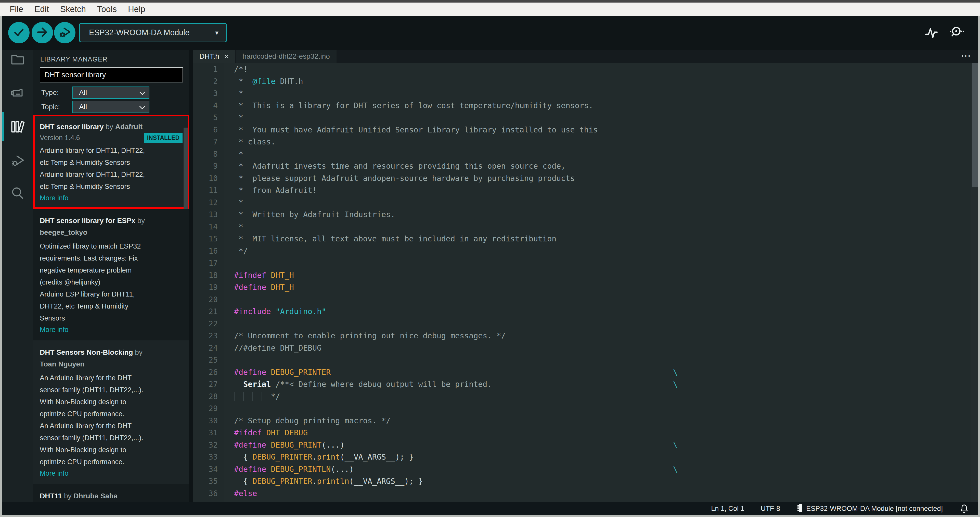  I want to click on board-icon, so click(18, 99).